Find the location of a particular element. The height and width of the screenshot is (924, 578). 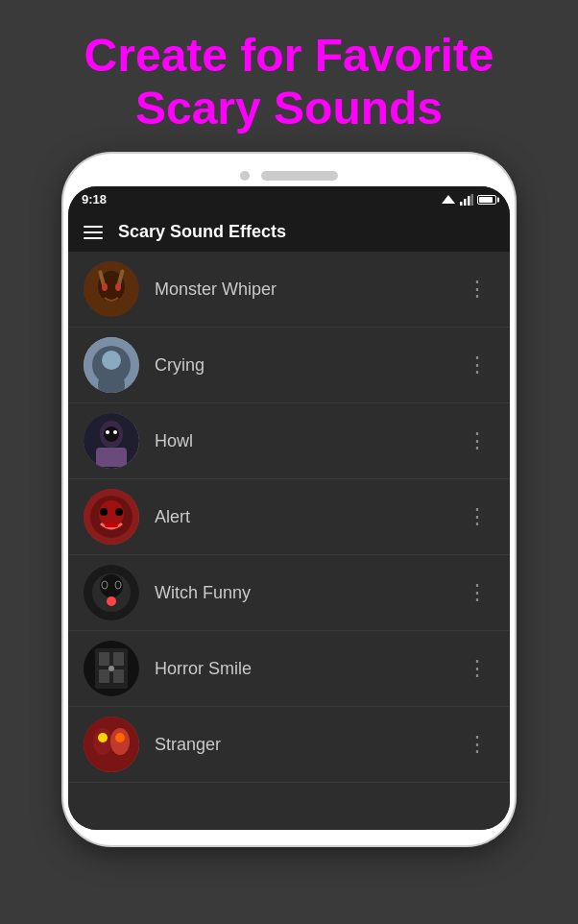

headline: Create for Favorite Scary Sounds is located at coordinates (290, 77).